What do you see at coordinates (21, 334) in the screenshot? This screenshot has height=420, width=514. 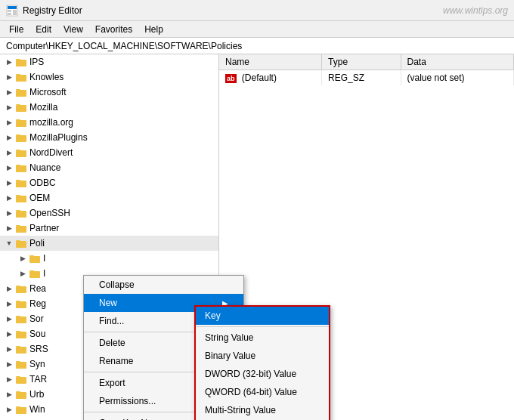 I see `folder-icon-sou` at bounding box center [21, 334].